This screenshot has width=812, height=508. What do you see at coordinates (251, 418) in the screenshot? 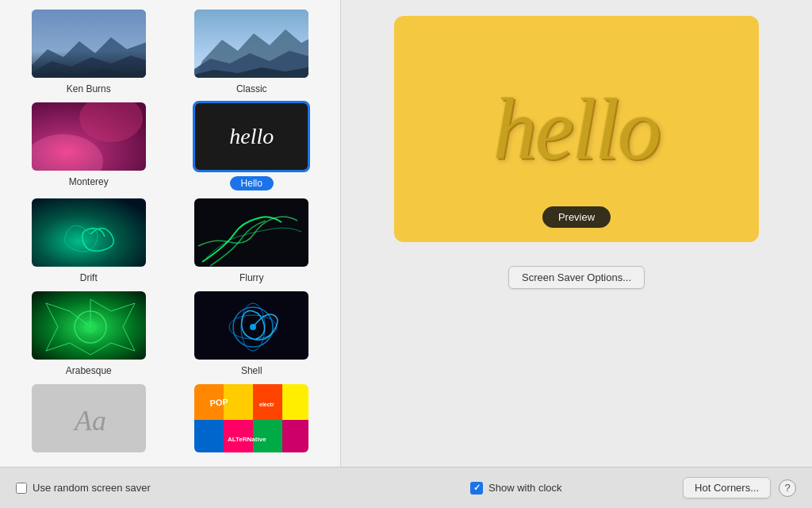
I see `screensaver-thumb-pop-art: POP ALTeRNative electr` at bounding box center [251, 418].